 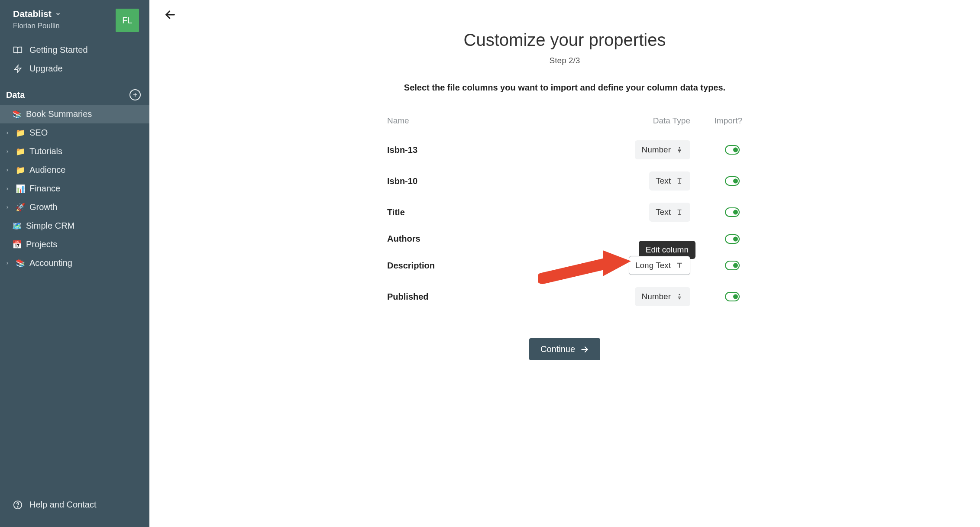 What do you see at coordinates (74, 133) in the screenshot?
I see `sidebar-item: 📁SEO` at bounding box center [74, 133].